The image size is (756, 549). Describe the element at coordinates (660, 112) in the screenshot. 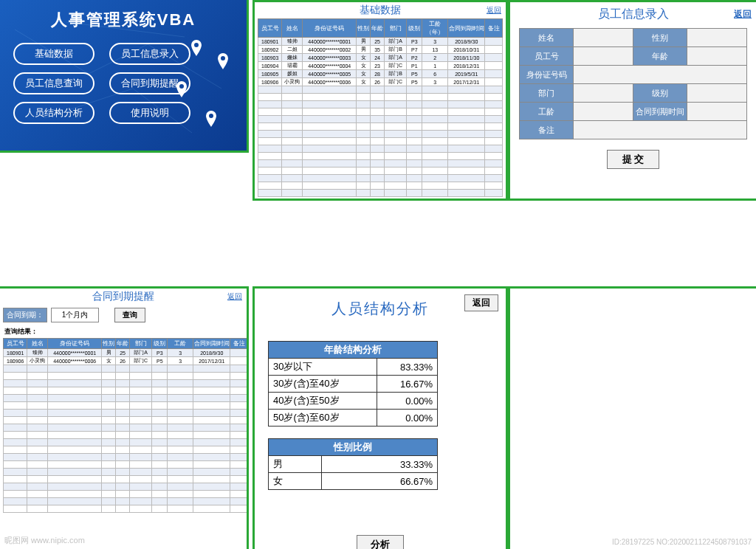

I see `label-expire: 合同到期时间` at that location.